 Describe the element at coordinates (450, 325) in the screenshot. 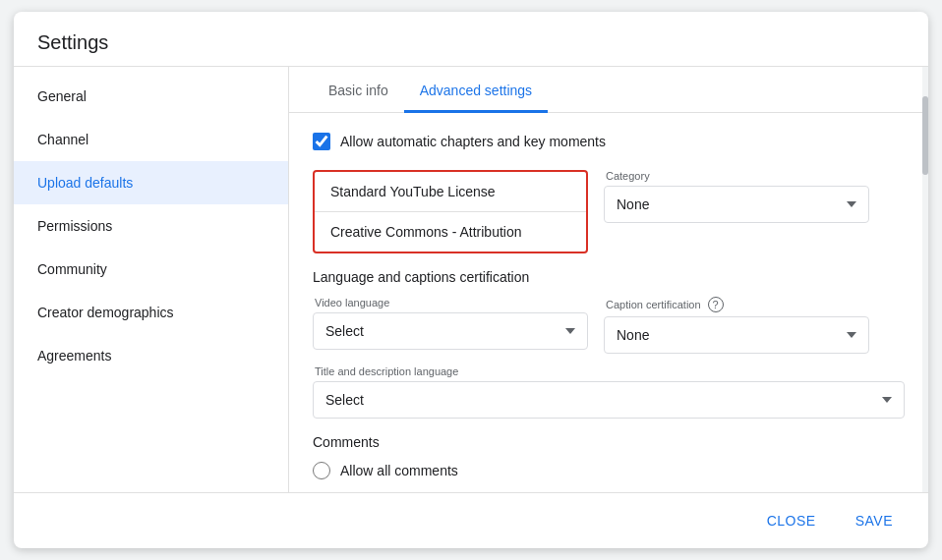

I see `video-language-field: Video language Select` at that location.